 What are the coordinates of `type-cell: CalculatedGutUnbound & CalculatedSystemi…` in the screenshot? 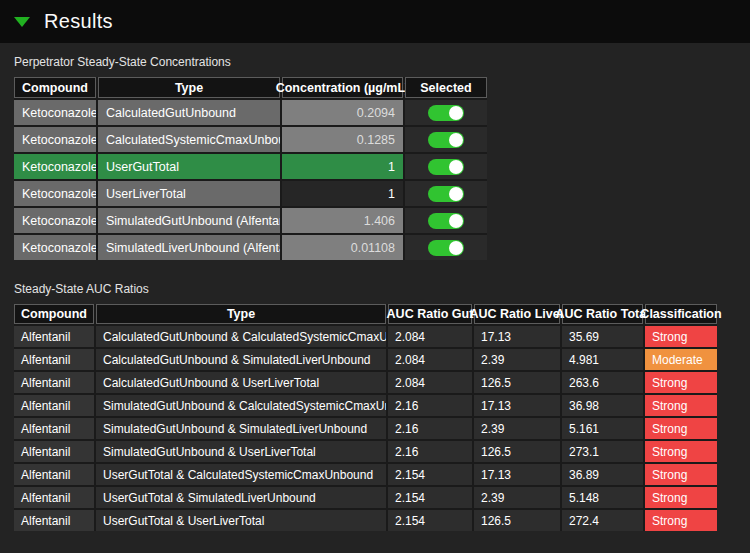 It's located at (241, 336).